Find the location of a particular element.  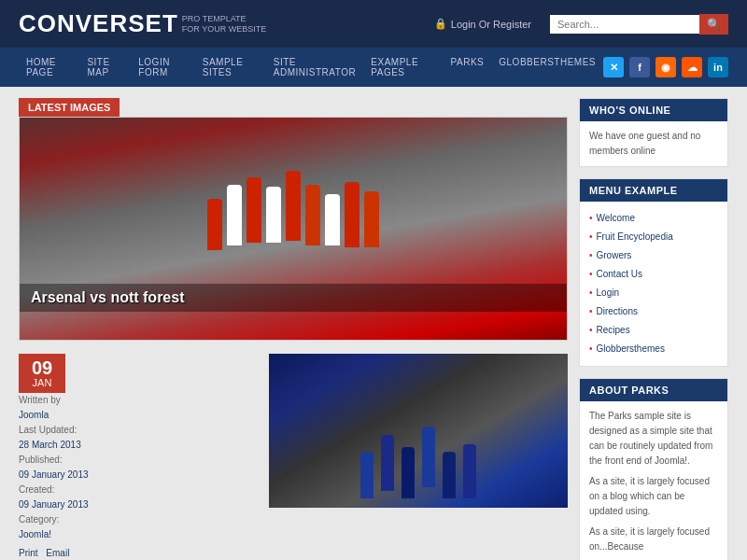

latest-images-badge: LATEST IMAGES is located at coordinates (69, 107).